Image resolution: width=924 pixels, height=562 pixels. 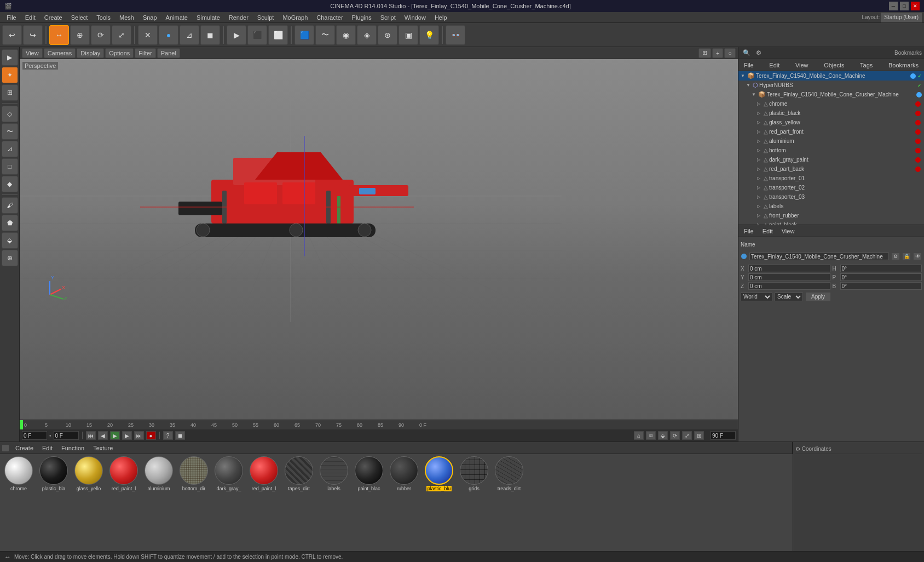 What do you see at coordinates (177, 18) in the screenshot?
I see `menu-animate: Animate` at bounding box center [177, 18].